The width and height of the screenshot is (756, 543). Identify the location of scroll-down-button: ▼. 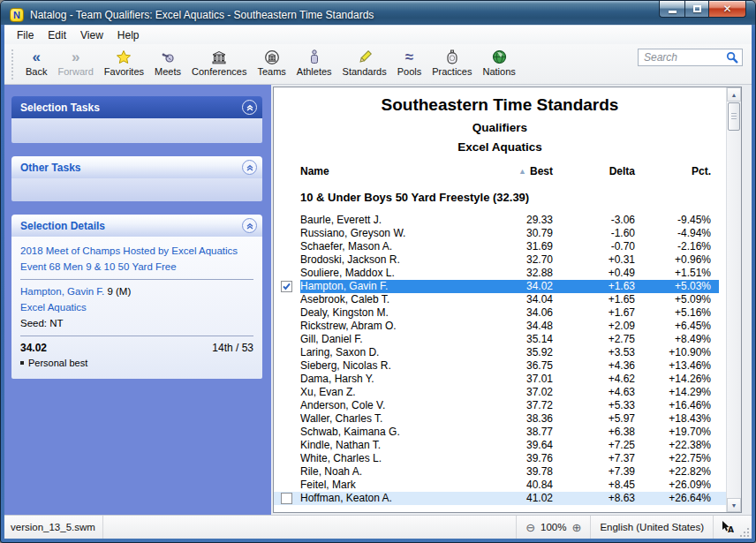
(734, 505).